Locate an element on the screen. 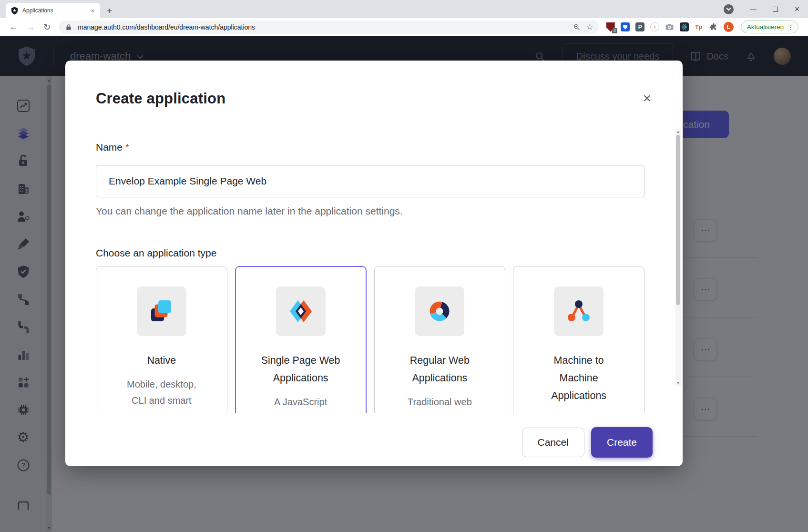  tab-close-icon: × is located at coordinates (92, 10).